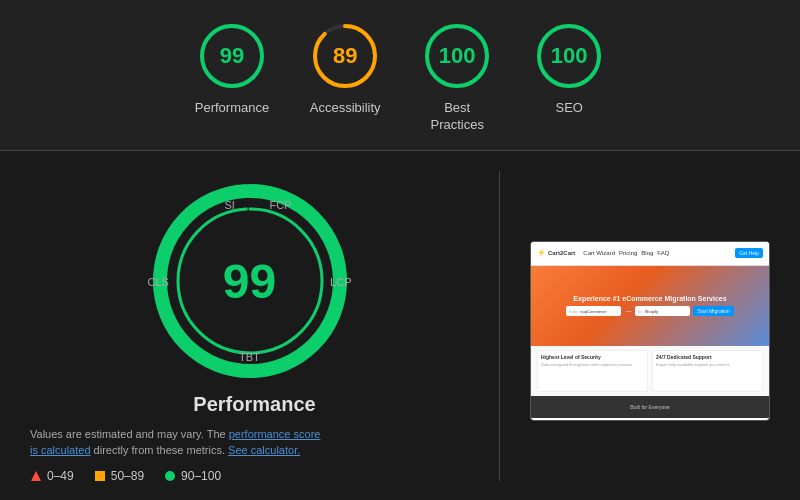 The height and width of the screenshot is (500, 800). I want to click on preview-feature-security-text: Data encrypted throughout entire migrati…, so click(592, 364).